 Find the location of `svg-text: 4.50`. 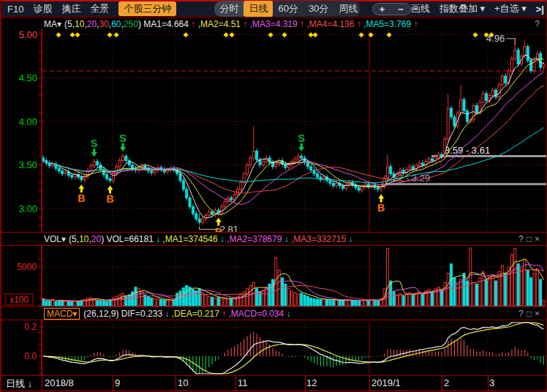

svg-text: 4.50 is located at coordinates (28, 78).